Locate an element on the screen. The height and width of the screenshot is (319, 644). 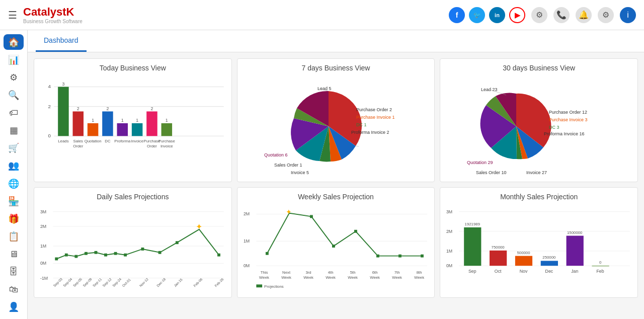
info-icon: i is located at coordinates (628, 15).